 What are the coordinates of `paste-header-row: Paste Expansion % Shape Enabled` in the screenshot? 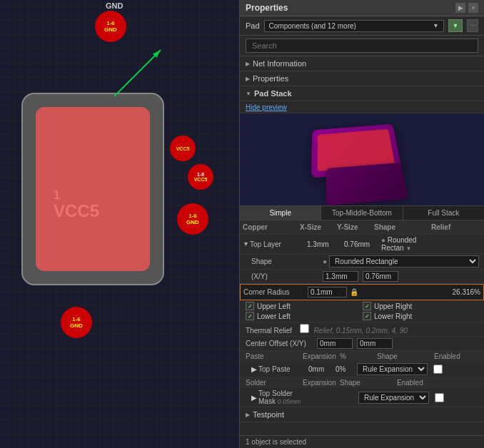 It's located at (362, 357).